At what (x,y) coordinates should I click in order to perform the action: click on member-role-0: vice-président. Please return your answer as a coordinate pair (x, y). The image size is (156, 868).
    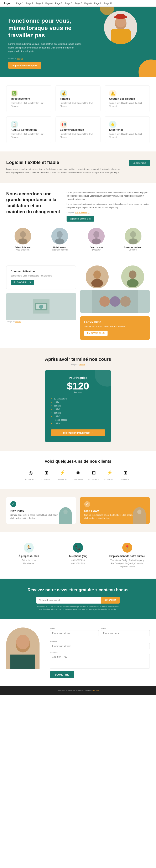
    Looking at the image, I should click on (23, 250).